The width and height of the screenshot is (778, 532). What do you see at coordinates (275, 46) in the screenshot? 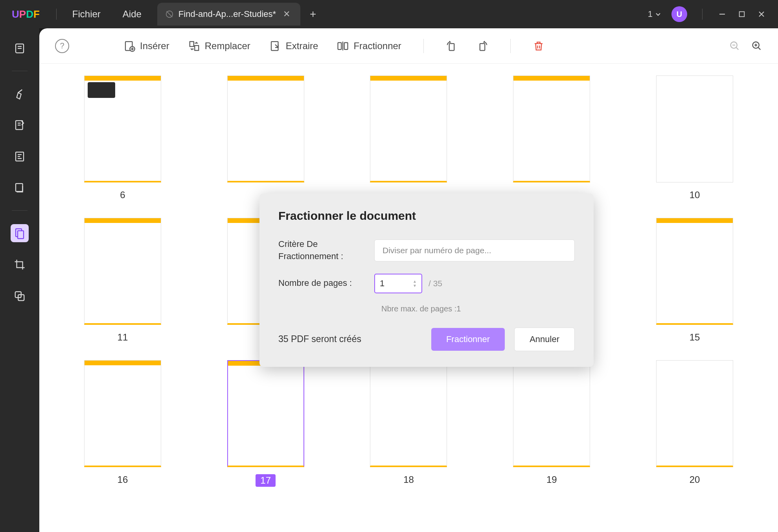
I see `extract-icon` at bounding box center [275, 46].